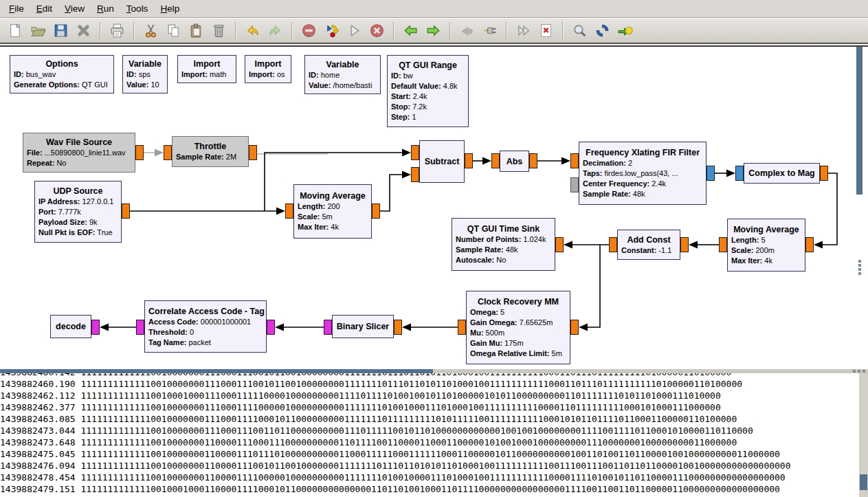 The image size is (868, 497). What do you see at coordinates (210, 151) in the screenshot?
I see `block-throttle: ThrottleSample Rate: 2M` at bounding box center [210, 151].